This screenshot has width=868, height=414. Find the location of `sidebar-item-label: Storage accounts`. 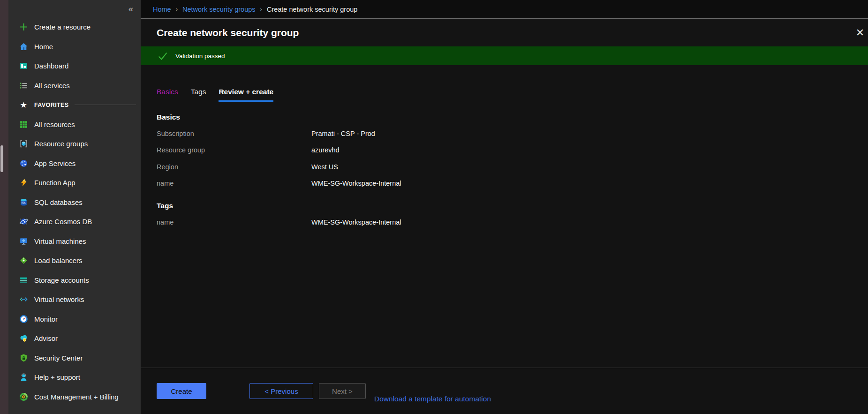

sidebar-item-label: Storage accounts is located at coordinates (62, 280).